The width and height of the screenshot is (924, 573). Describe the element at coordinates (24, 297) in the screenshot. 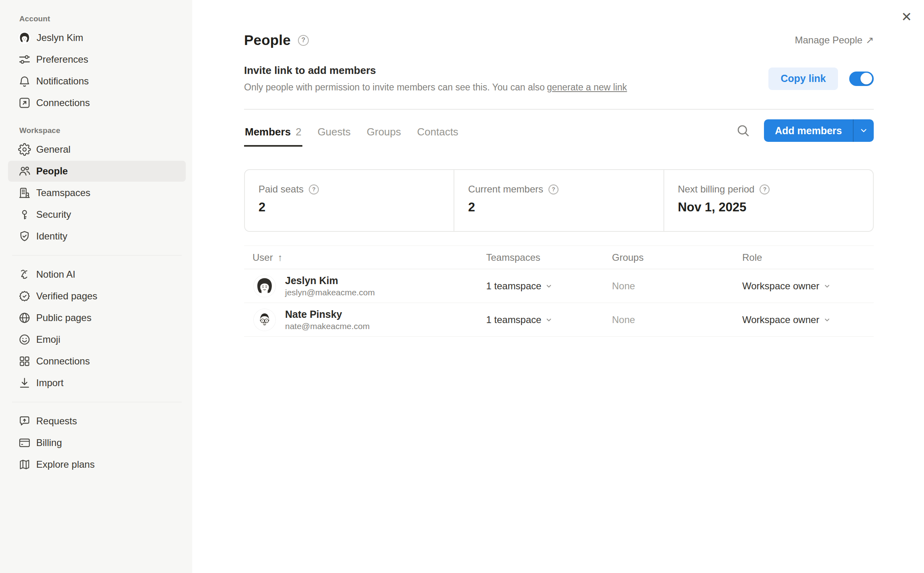

I see `verified-badge-icon` at that location.